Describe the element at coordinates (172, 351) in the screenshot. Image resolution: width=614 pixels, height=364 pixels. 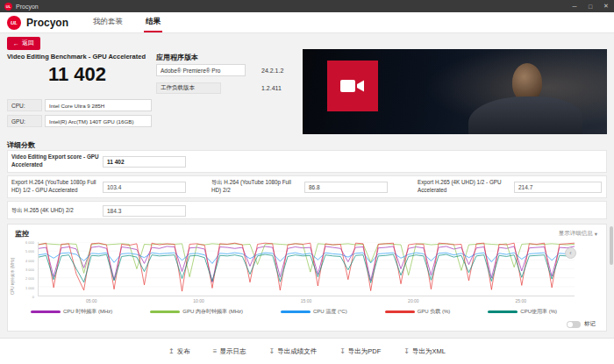
I see `publish-icon: ↥` at that location.